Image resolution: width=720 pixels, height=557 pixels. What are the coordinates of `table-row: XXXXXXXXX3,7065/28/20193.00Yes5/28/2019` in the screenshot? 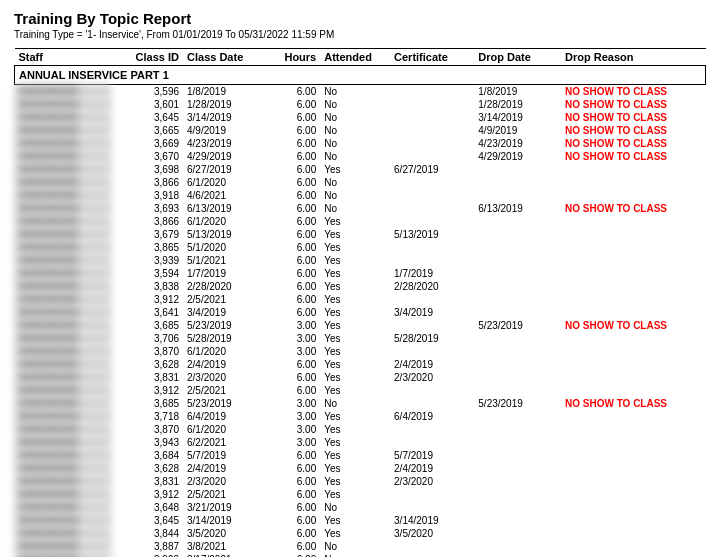 It's located at (360, 338).